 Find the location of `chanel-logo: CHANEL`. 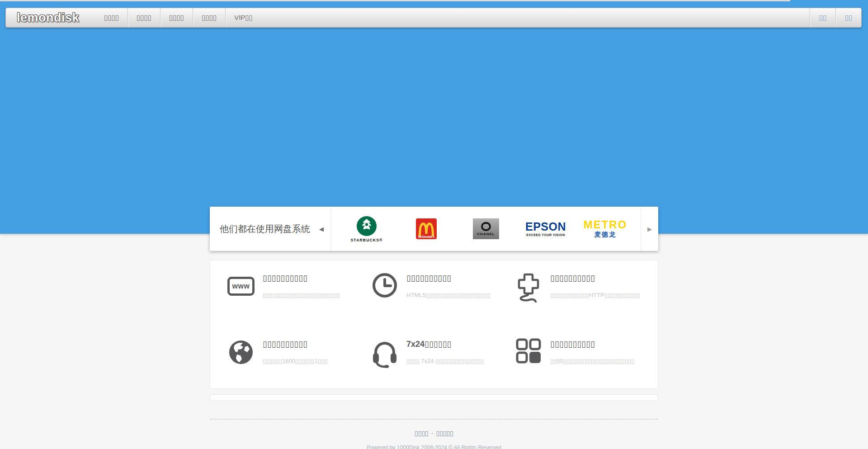

chanel-logo: CHANEL is located at coordinates (486, 229).